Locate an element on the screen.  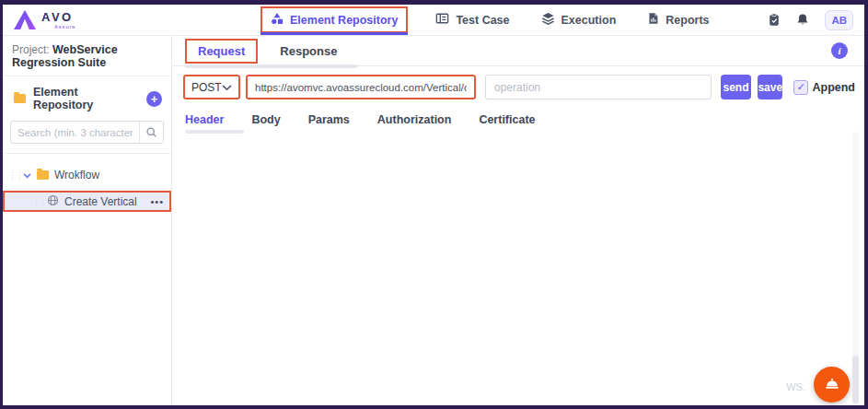
shapes-icon is located at coordinates (277, 20).